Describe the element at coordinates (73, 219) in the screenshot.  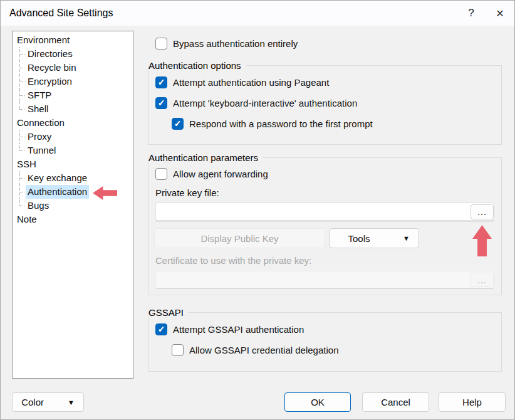
I see `tree-item-note: Note` at that location.